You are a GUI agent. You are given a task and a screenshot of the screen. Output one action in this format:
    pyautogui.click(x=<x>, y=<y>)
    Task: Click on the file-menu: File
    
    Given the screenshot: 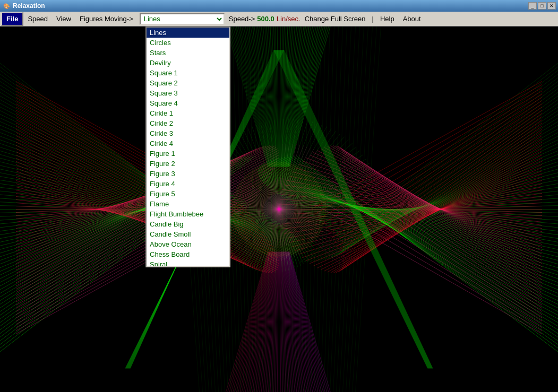 What is the action you would take?
    pyautogui.click(x=12, y=19)
    